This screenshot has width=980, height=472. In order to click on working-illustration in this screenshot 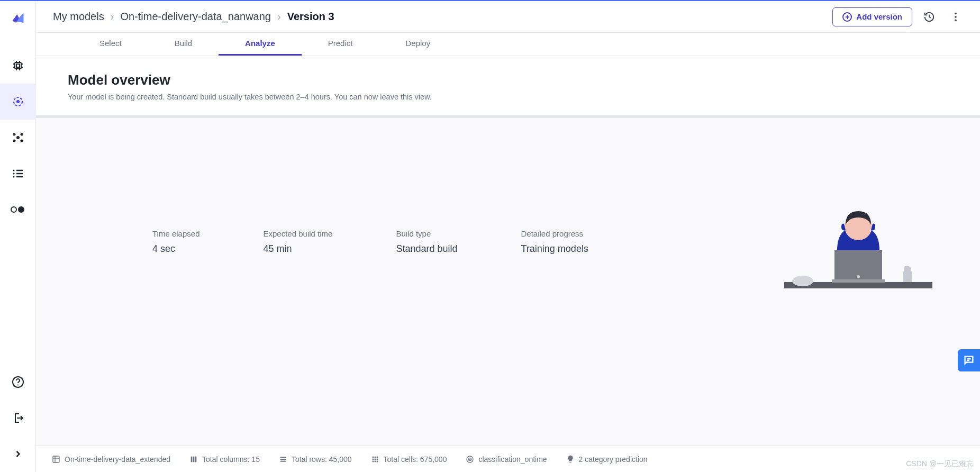, I will do `click(858, 245)`.